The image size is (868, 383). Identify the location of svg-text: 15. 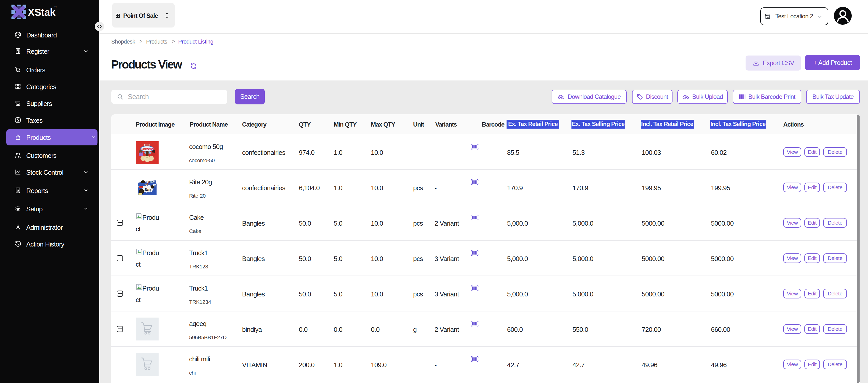
(155, 185).